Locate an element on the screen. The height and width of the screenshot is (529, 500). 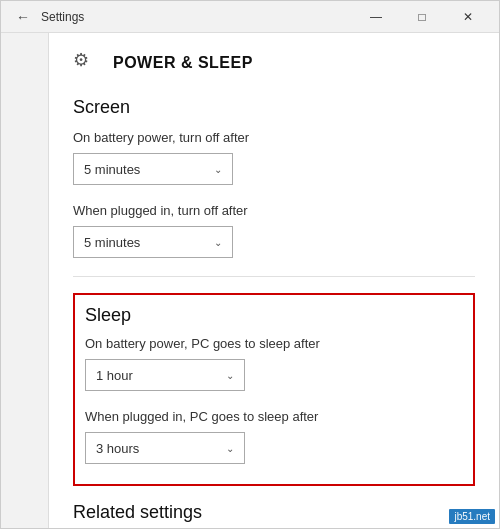
power-sleep-icon: ⚙ is located at coordinates (87, 63).